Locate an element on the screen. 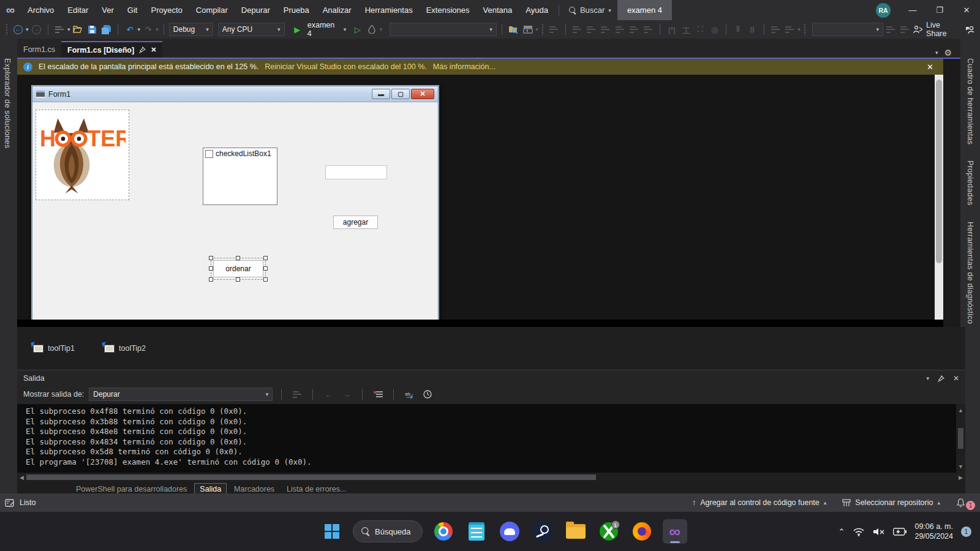  ordenar-button: ordenar is located at coordinates (238, 269).